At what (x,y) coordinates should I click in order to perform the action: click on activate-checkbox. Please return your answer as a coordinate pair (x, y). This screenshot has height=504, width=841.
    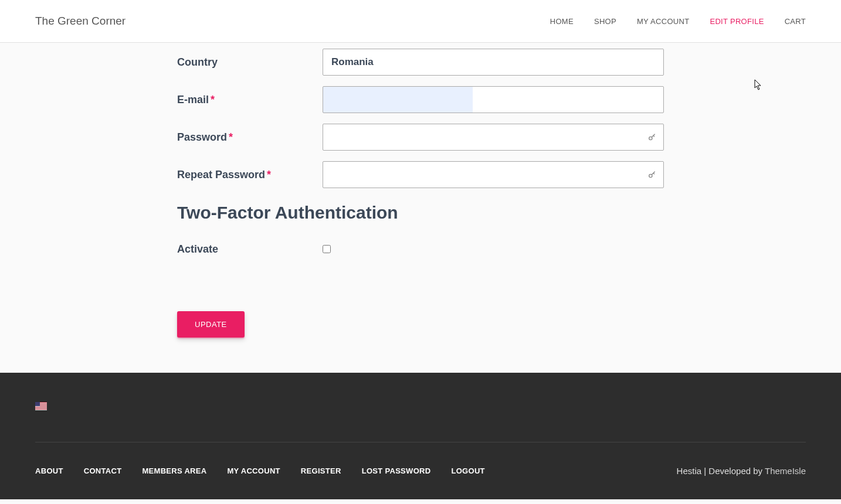
    Looking at the image, I should click on (327, 249).